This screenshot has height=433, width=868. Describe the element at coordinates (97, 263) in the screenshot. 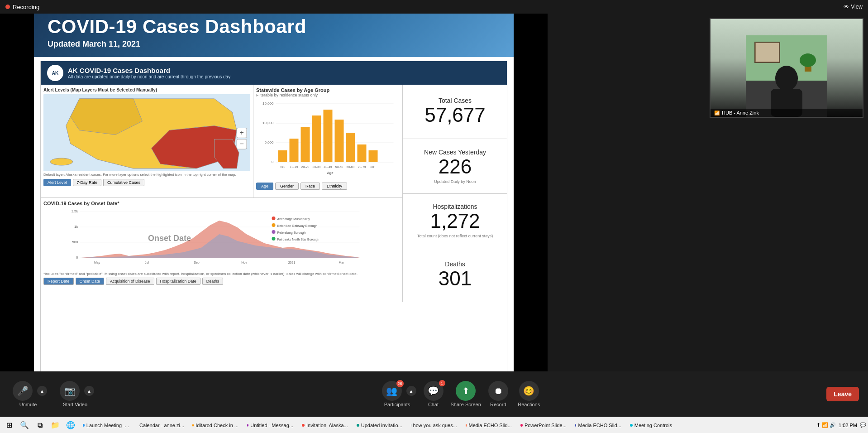

I see `svg-text: May` at that location.